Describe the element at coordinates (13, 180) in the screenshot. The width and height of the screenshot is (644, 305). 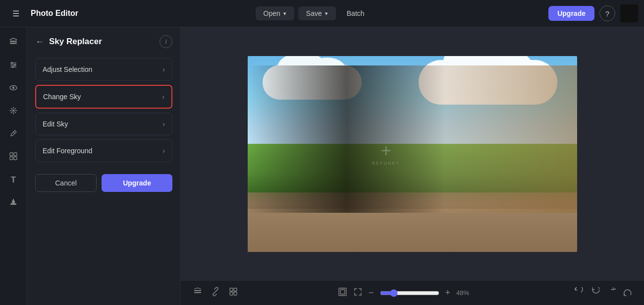
I see `text-icon: T` at that location.